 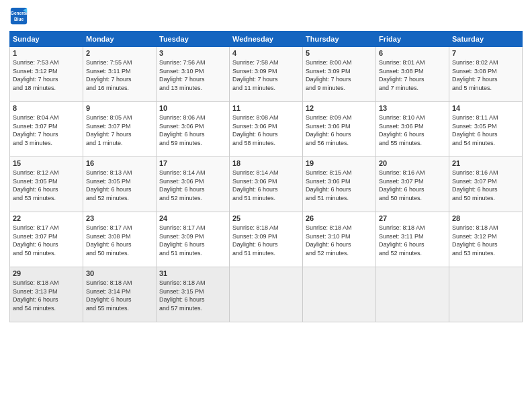 What do you see at coordinates (46, 240) in the screenshot?
I see `day-info: Sunrise: 8:17 AMSunset: 3:07 PMDaylight:…` at bounding box center [46, 240].